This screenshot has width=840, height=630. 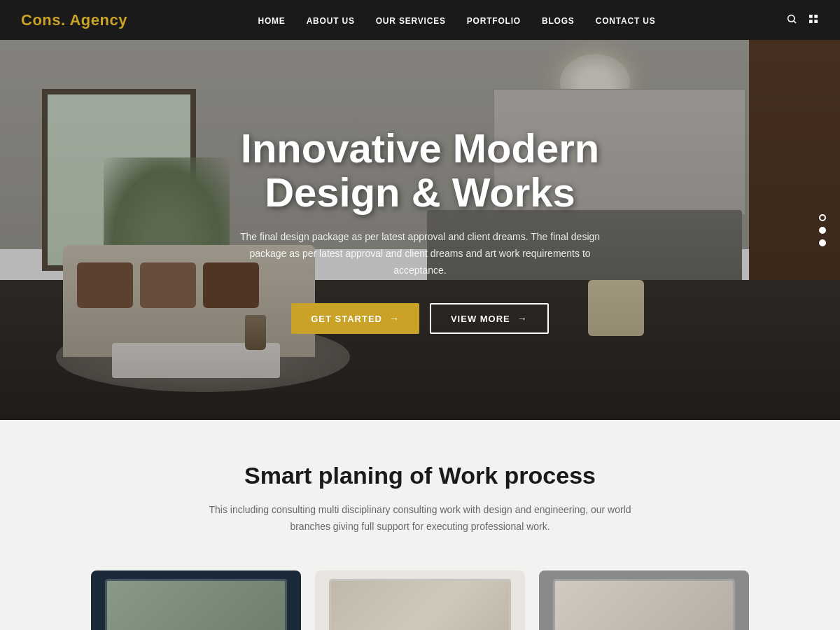 I want to click on section2-description: This including consulting multi discipli…, so click(x=420, y=519).